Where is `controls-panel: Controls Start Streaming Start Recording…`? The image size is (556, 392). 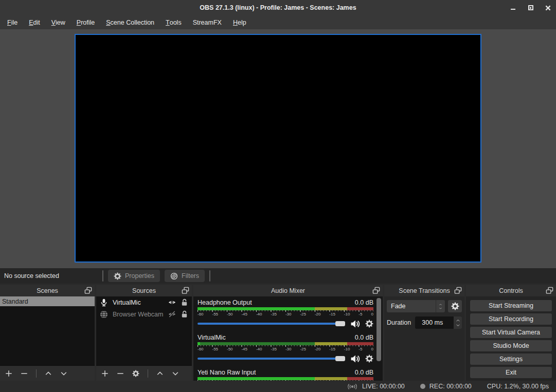
controls-panel: Controls Start Streaming Start Recording… is located at coordinates (511, 333).